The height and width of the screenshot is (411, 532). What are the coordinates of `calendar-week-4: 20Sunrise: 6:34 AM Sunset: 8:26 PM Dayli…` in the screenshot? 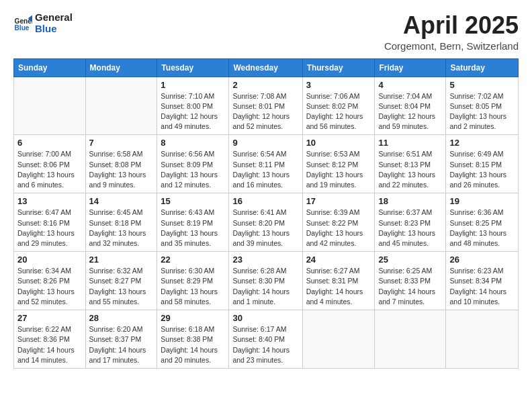 It's located at (266, 281).